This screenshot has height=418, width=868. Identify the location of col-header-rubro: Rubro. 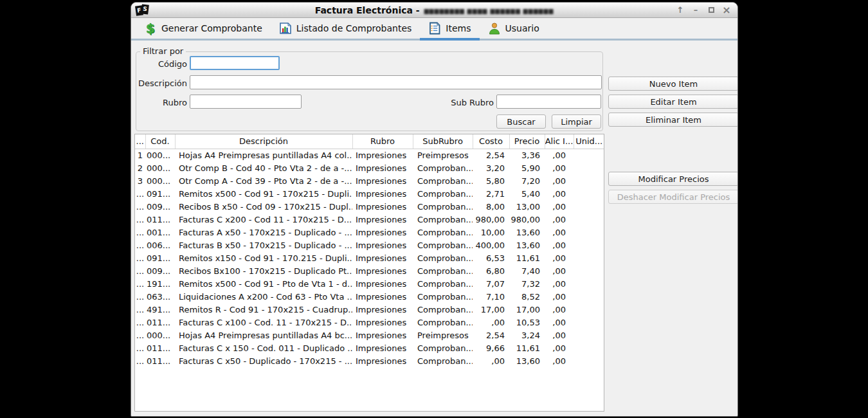
(383, 141).